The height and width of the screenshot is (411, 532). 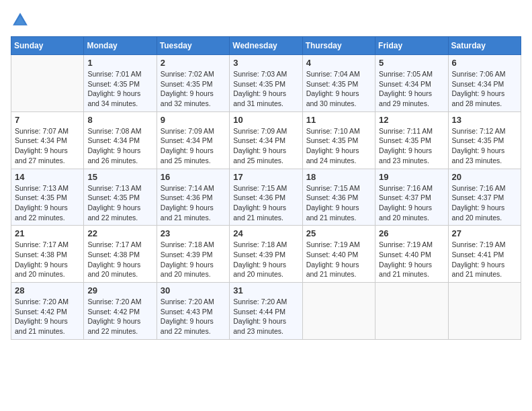 What do you see at coordinates (193, 254) in the screenshot?
I see `calendar-cell: 23Sunrise: 7:18 AMSunset: 4:39 PMDayligh…` at bounding box center [193, 254].